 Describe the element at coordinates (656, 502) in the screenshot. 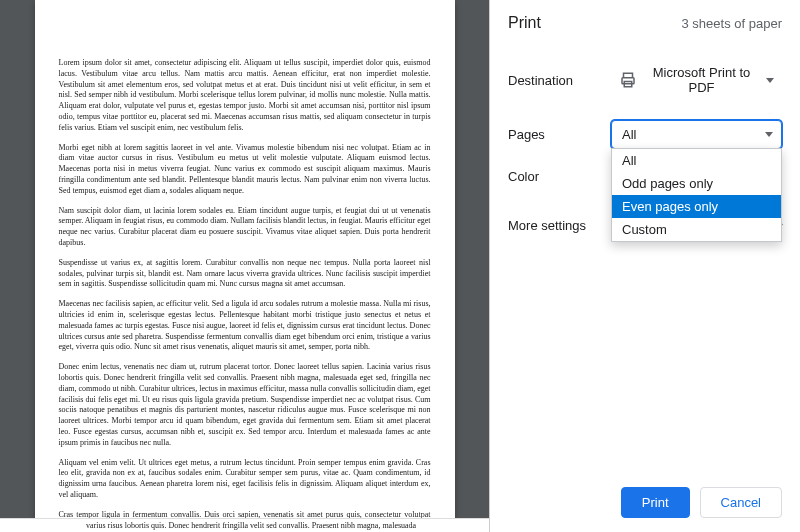

I see `print-button: Print` at that location.